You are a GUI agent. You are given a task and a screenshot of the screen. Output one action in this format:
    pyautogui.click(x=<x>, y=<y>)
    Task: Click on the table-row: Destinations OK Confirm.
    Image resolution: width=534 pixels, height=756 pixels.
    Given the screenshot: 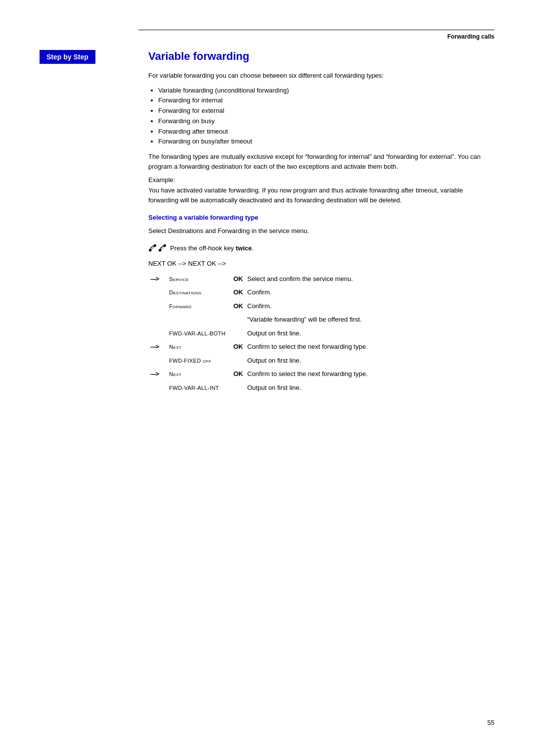 What is the action you would take?
    pyautogui.click(x=321, y=292)
    